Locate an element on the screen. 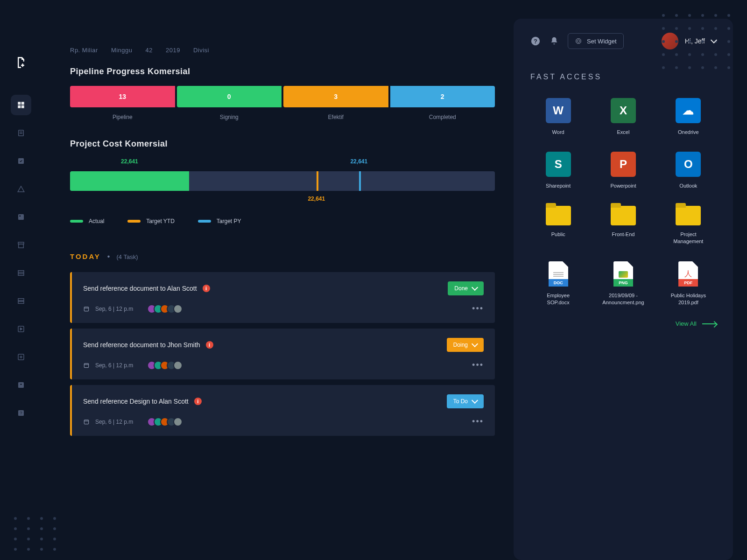 This screenshot has height=560, width=747. app-icon: S is located at coordinates (558, 164).